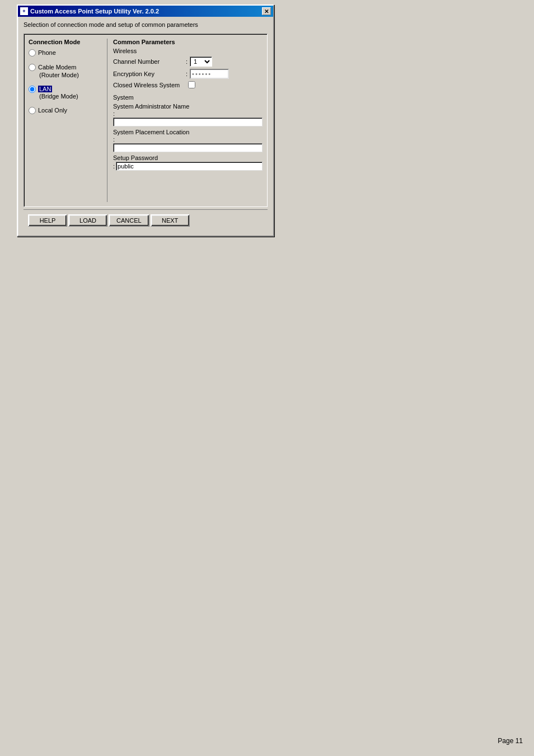 The height and width of the screenshot is (756, 534). What do you see at coordinates (57, 67) in the screenshot?
I see `radio-cable-label: Cable Modem` at bounding box center [57, 67].